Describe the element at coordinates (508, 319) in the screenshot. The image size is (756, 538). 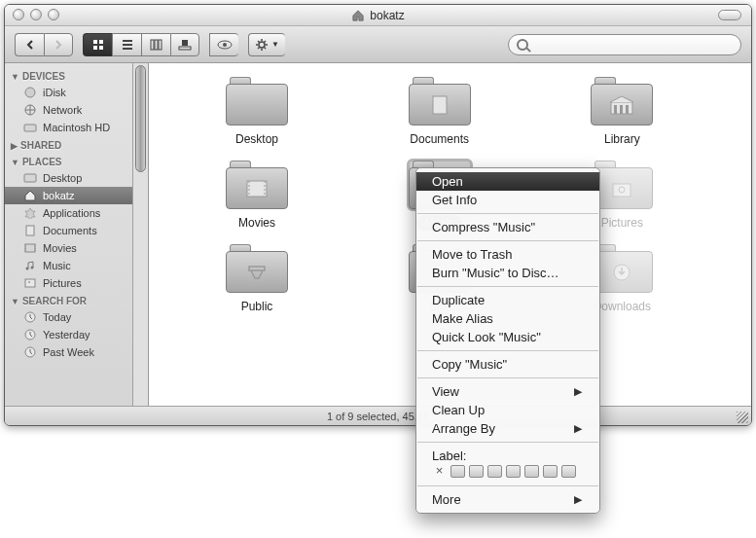
I see `menu-item-make-alias: Make Alias` at that location.